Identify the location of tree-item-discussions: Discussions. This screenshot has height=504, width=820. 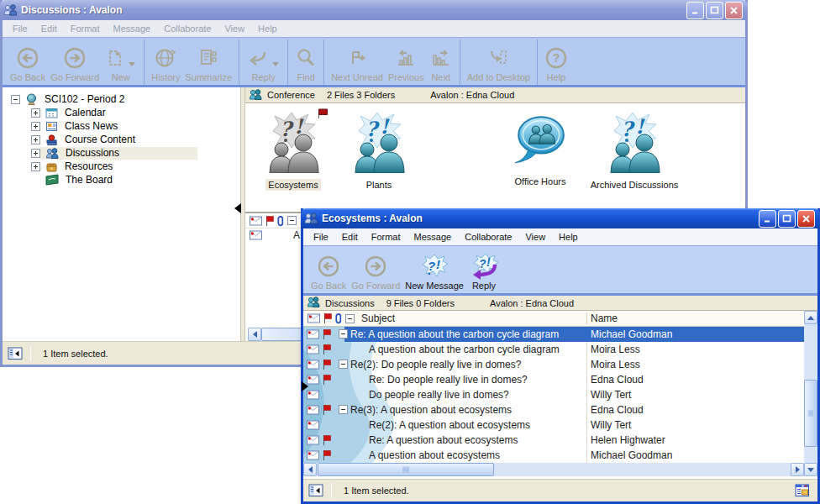
(121, 153).